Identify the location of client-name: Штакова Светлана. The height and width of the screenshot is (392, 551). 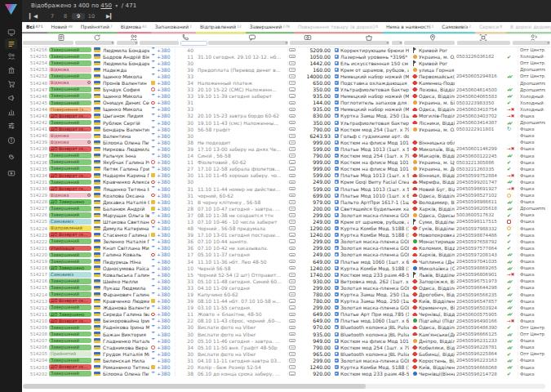
(126, 222).